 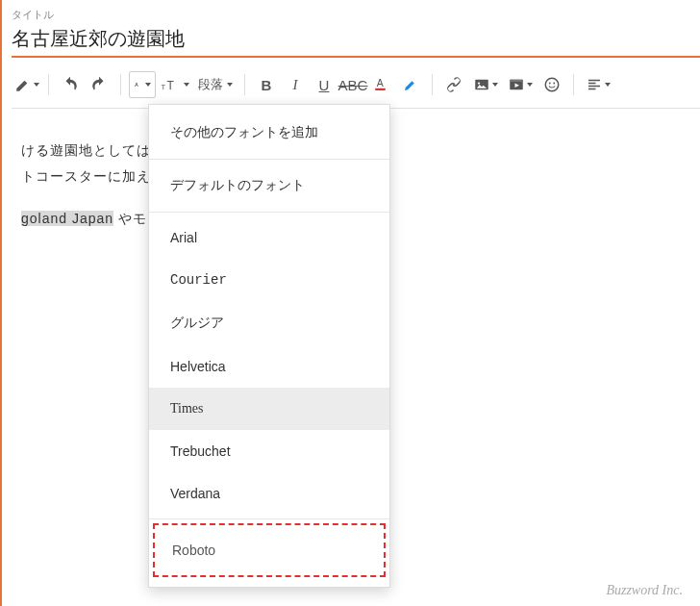 I want to click on font-option-helvetica: Helvetica, so click(x=269, y=366).